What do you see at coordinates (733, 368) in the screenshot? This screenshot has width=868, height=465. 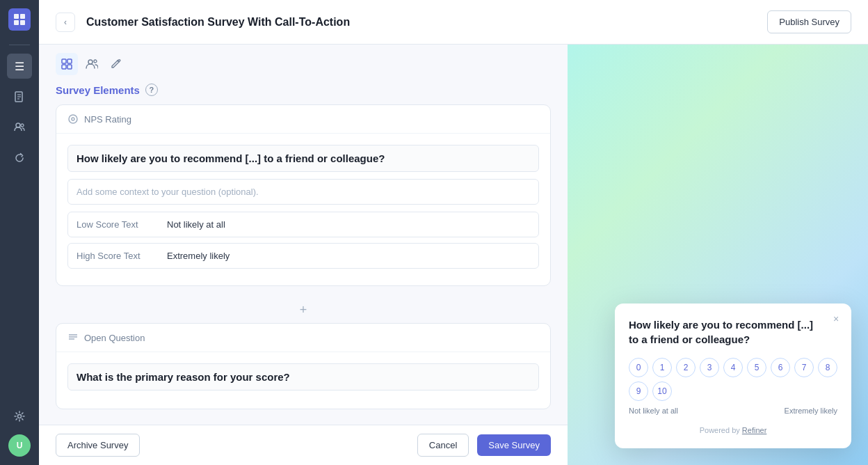 I see `nps-number-4: 4` at bounding box center [733, 368].